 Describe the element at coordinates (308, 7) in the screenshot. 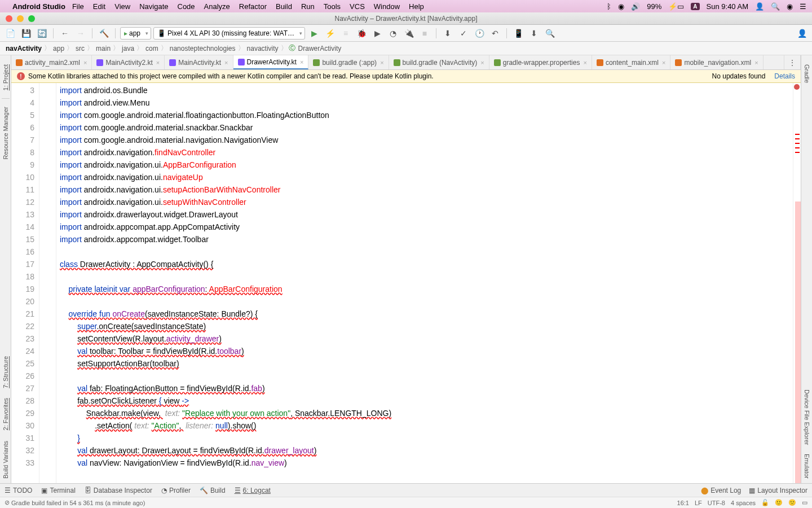

I see `menu-run: Run` at that location.